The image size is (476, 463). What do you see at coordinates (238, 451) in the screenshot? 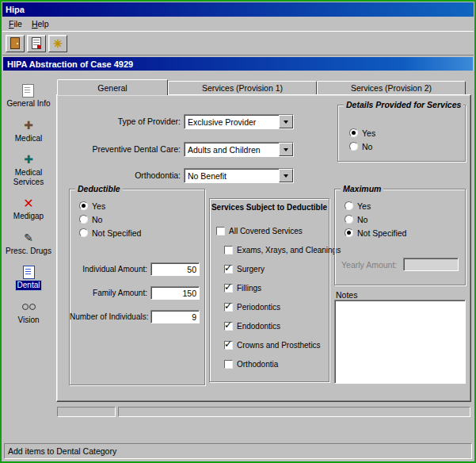
I see `status-bar: Add items to Dental Category` at bounding box center [238, 451].